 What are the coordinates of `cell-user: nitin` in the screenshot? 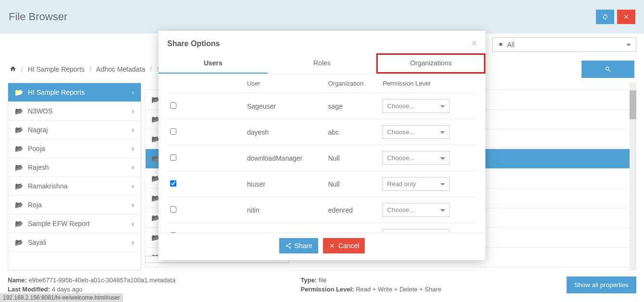 It's located at (285, 210).